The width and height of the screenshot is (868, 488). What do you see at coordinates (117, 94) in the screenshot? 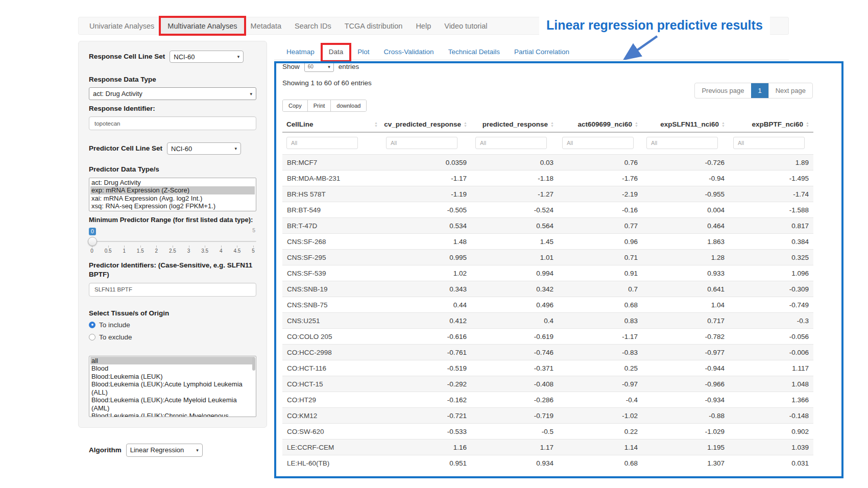
I see `response-data-type-value: act: Drug Activity` at bounding box center [117, 94].